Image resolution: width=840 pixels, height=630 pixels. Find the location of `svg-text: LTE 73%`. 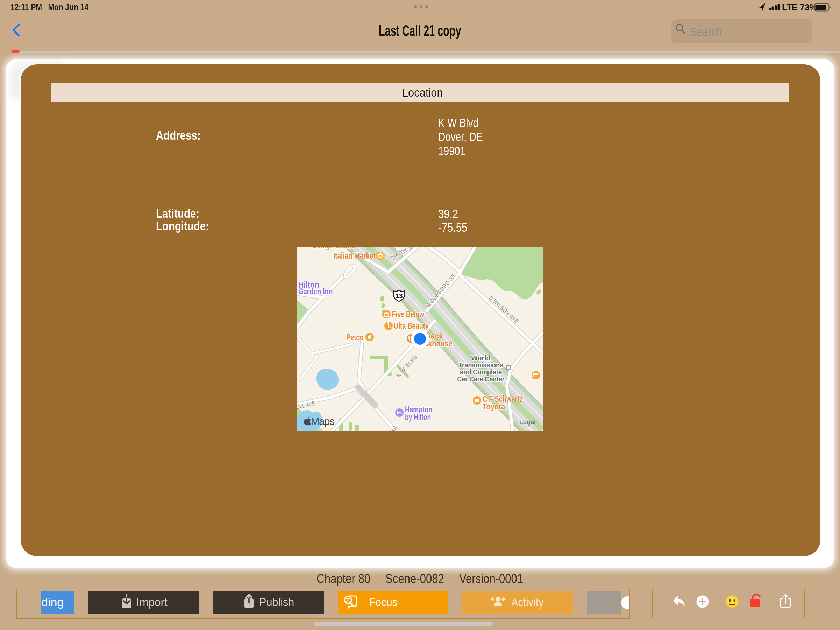

svg-text: LTE 73% is located at coordinates (800, 7).